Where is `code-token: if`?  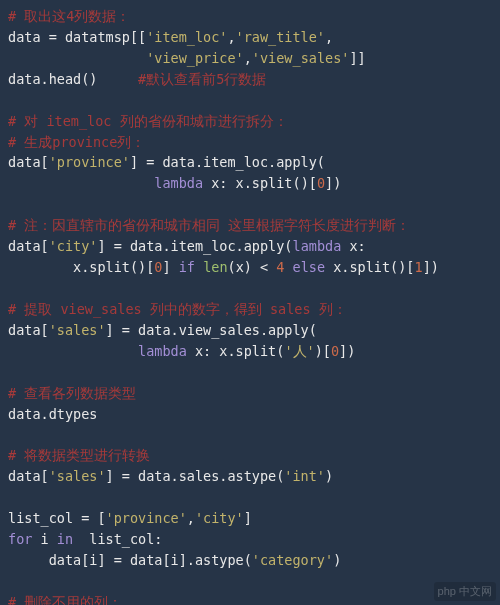
code-token: if is located at coordinates (187, 267).